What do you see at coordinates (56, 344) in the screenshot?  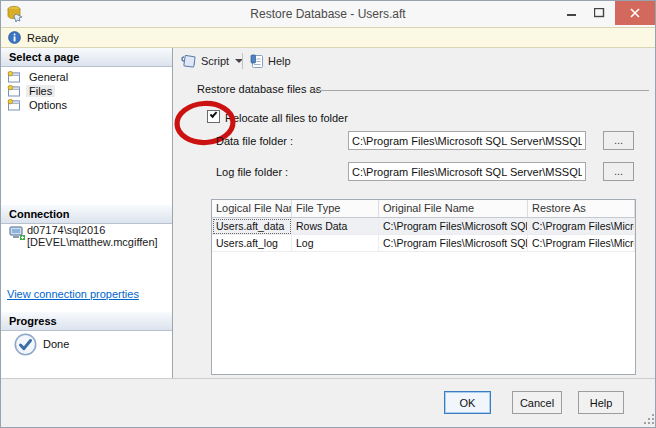 I see `progress-status: Done` at bounding box center [56, 344].